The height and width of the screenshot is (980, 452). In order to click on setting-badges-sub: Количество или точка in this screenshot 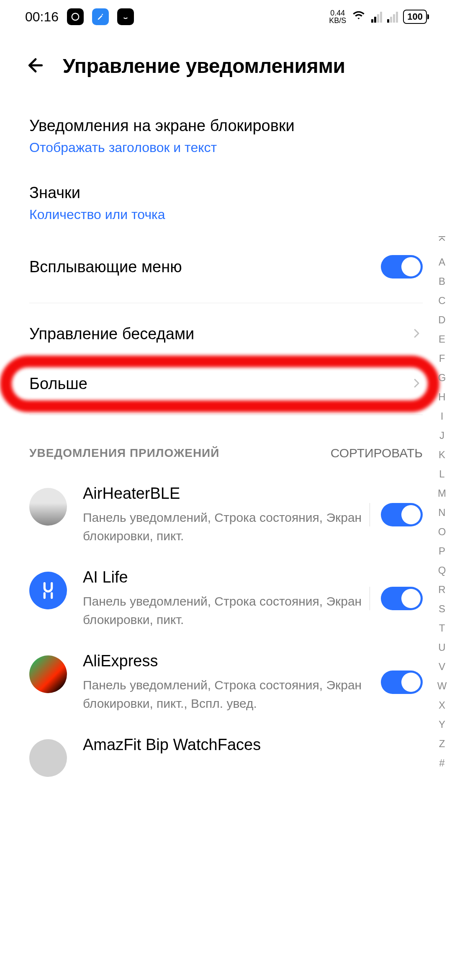, I will do `click(226, 214)`.